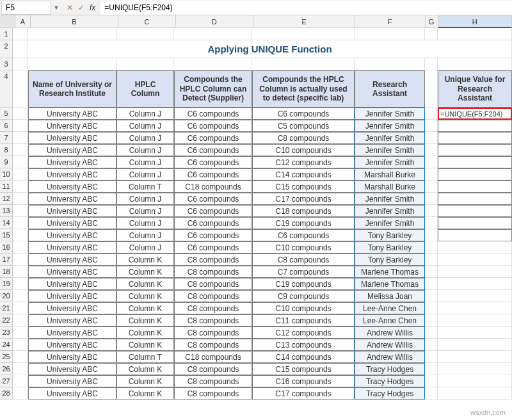  What do you see at coordinates (6, 211) in the screenshot?
I see `row-header: 13` at bounding box center [6, 211].